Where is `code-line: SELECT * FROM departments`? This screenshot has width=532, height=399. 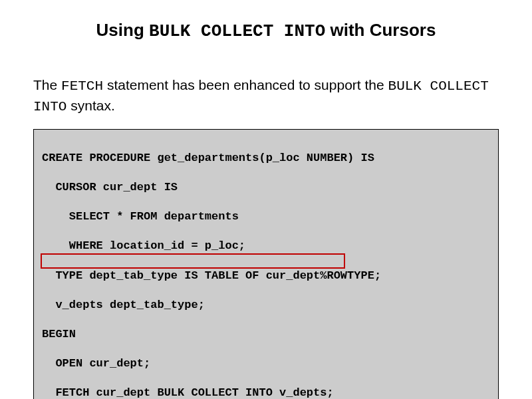 code-line: SELECT * FROM departments is located at coordinates (266, 217).